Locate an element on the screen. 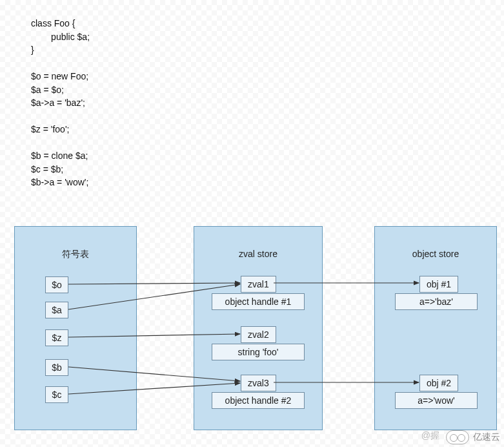 The image size is (504, 447). var-c: $c is located at coordinates (57, 395).